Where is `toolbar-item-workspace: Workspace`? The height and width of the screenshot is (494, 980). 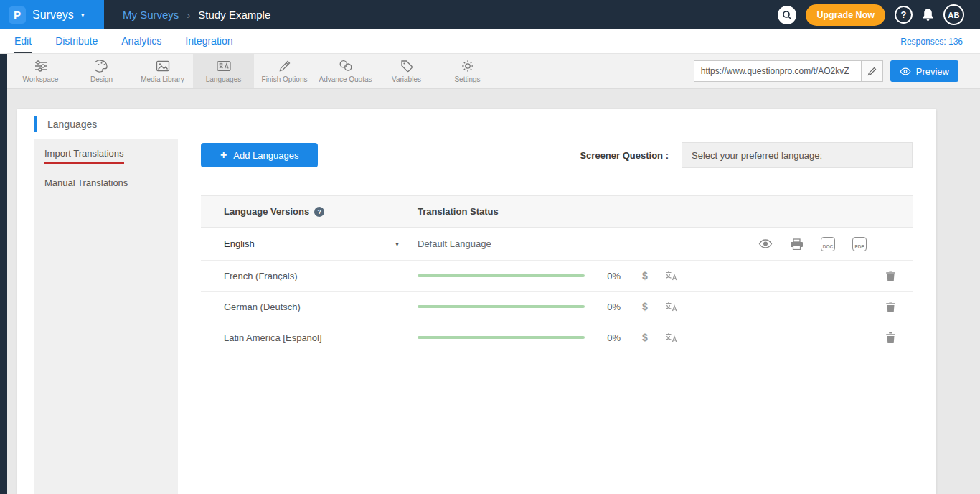
toolbar-item-workspace: Workspace is located at coordinates (40, 71).